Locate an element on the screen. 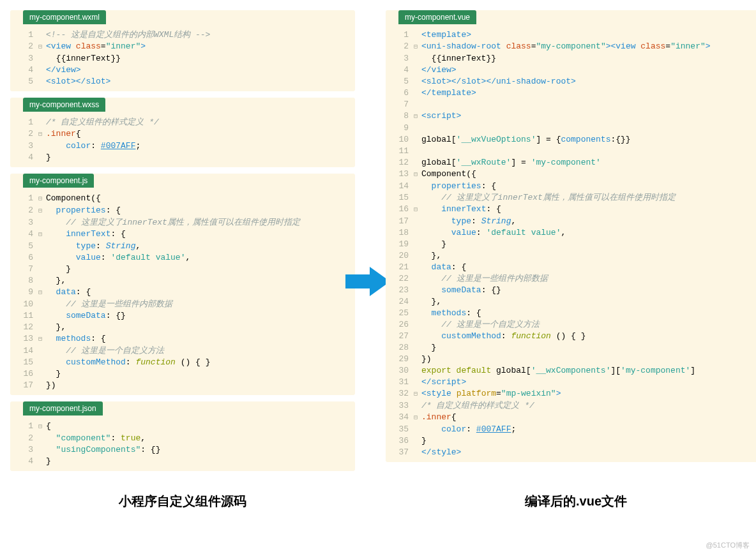 The width and height of the screenshot is (756, 554). code-line: 17}) is located at coordinates (183, 386).